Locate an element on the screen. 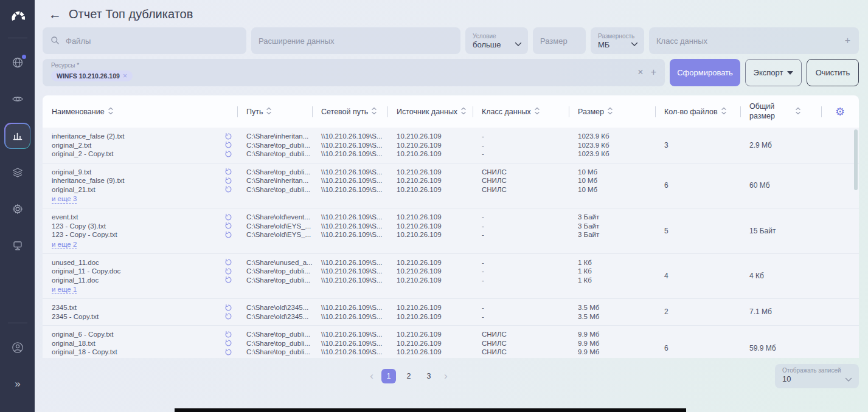 This screenshot has height=412, width=868. column-settings-gear-icon: ⚙ is located at coordinates (840, 112).